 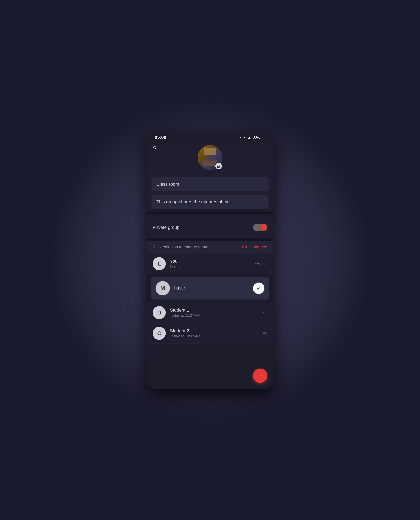 What do you see at coordinates (260, 376) in the screenshot?
I see `fab-arrow-icon: →` at bounding box center [260, 376].